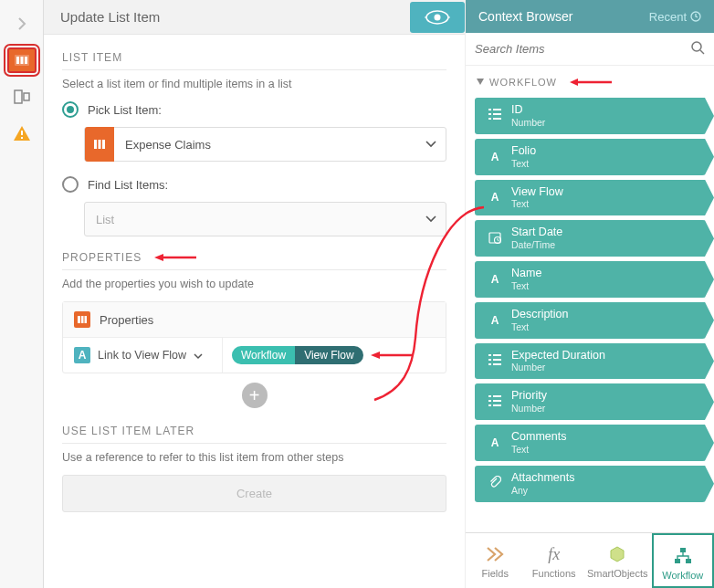  What do you see at coordinates (683, 556) in the screenshot?
I see `workflow-icon` at bounding box center [683, 556].